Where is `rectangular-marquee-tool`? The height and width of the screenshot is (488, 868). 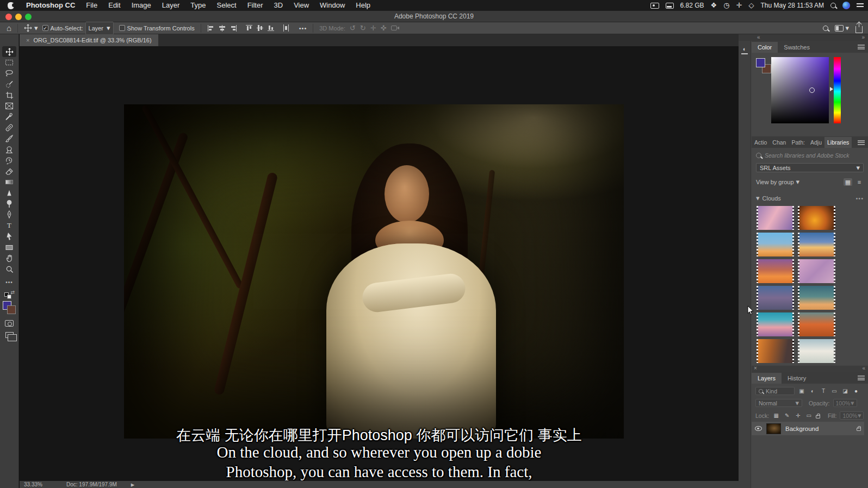
rectangular-marquee-tool is located at coordinates (9, 62).